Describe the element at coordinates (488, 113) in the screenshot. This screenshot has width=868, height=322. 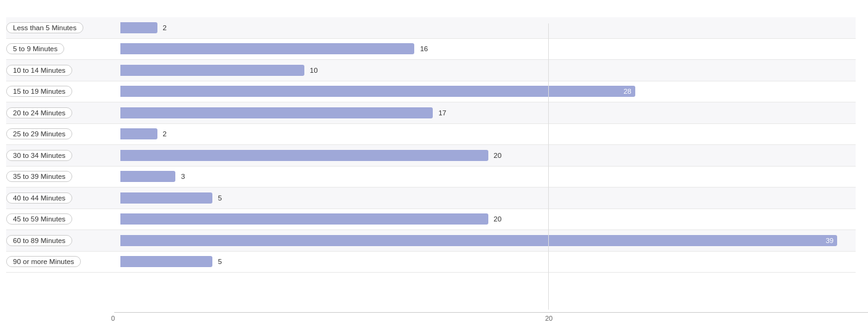
I see `bar-cell: 17` at that location.